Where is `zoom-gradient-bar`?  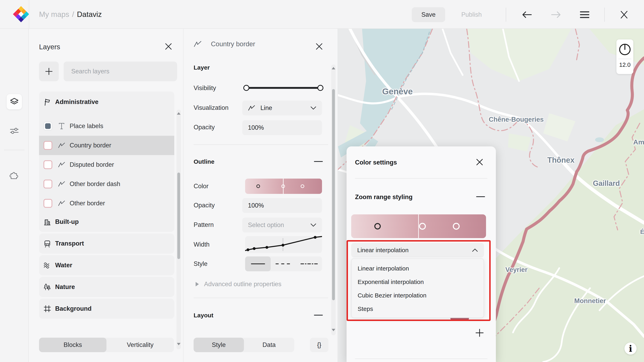
zoom-gradient-bar is located at coordinates (418, 226).